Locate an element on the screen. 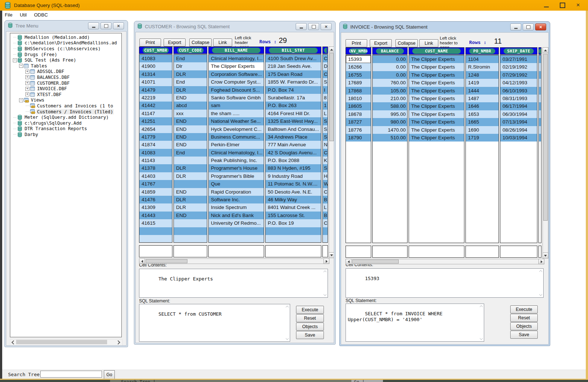 The width and height of the screenshot is (588, 382). tree-item: Darby is located at coordinates (66, 135).